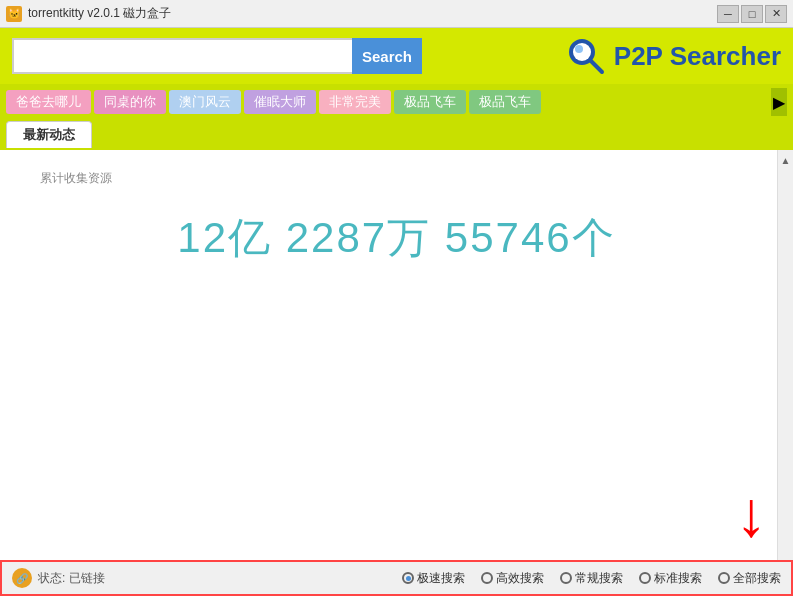  I want to click on option-standard: 标准搜索, so click(670, 578).